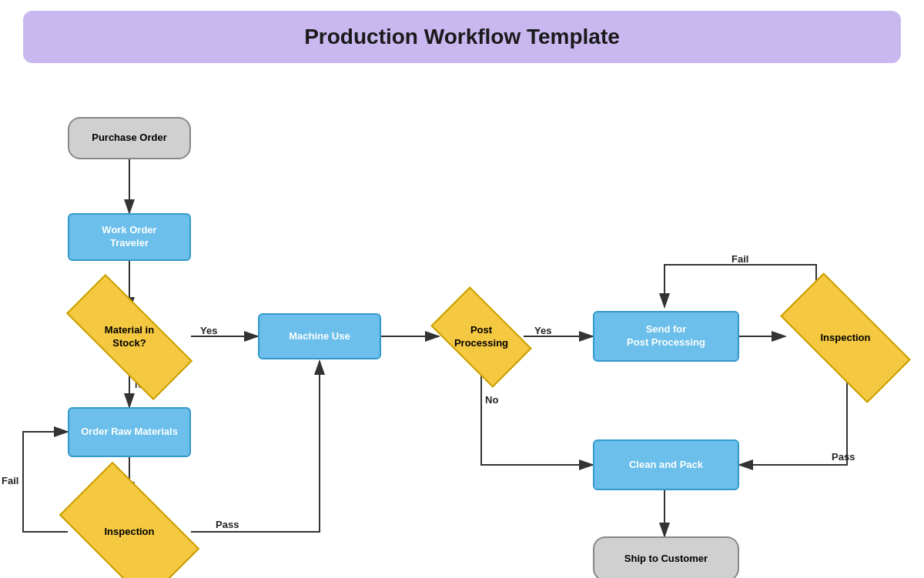  I want to click on header-banner: Production Workflow Template, so click(462, 37).